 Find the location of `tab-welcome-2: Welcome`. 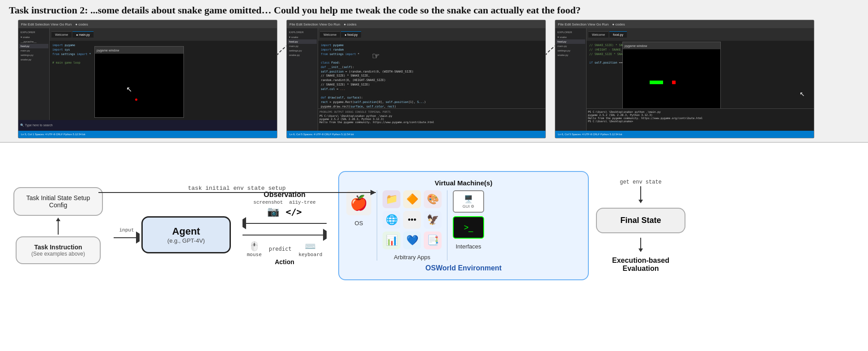

tab-welcome-2: Welcome is located at coordinates (330, 34).